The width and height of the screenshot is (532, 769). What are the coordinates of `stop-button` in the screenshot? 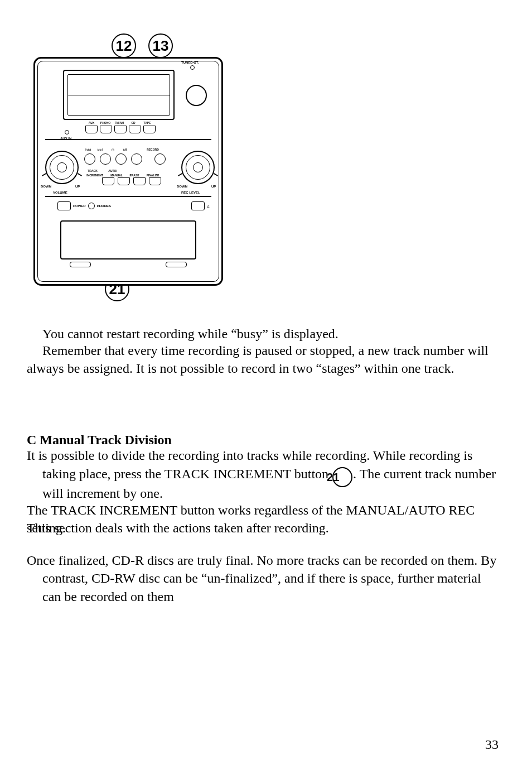 It's located at (121, 159).